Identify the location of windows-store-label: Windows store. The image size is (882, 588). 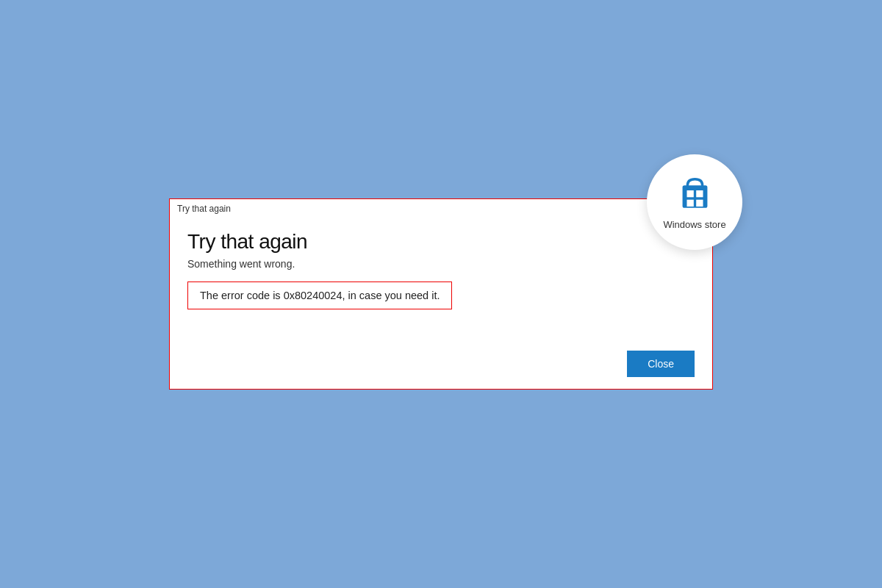
(694, 225).